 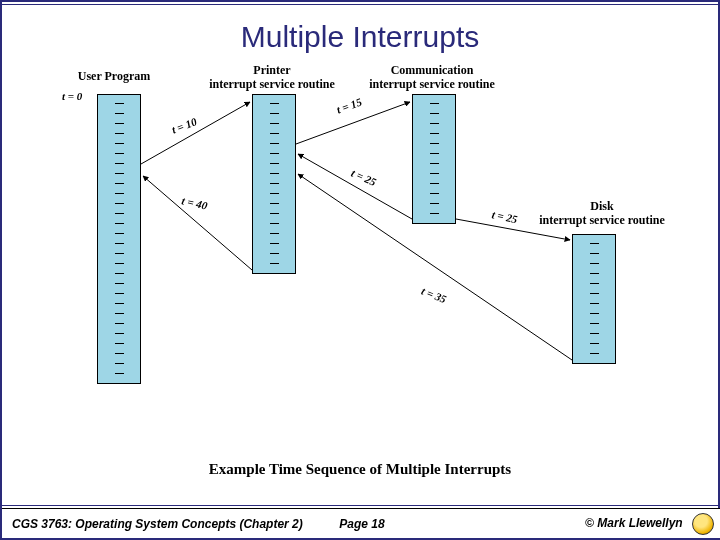 What do you see at coordinates (360, 37) in the screenshot?
I see `slide-title: Multiple Interrupts` at bounding box center [360, 37].